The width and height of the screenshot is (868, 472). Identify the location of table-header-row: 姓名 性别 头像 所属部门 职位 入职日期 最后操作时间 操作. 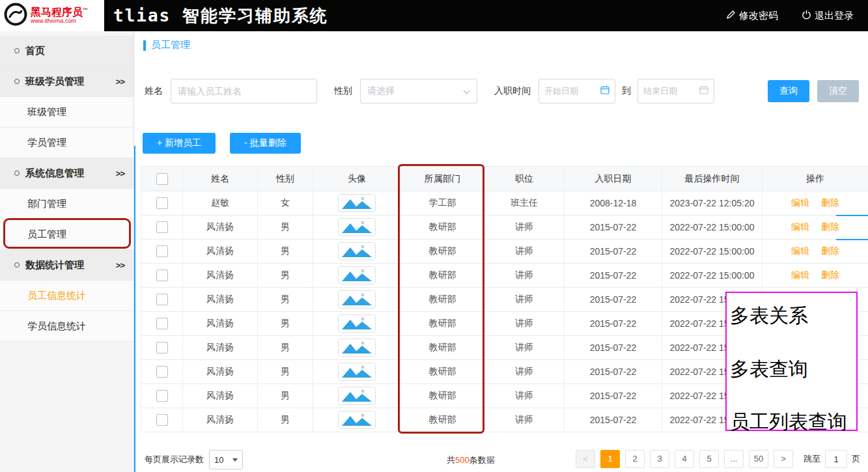
(505, 179).